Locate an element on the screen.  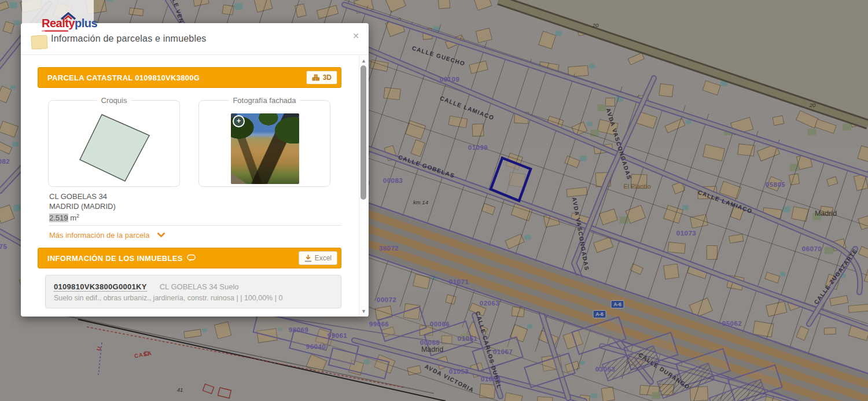
download-icon is located at coordinates (308, 258).